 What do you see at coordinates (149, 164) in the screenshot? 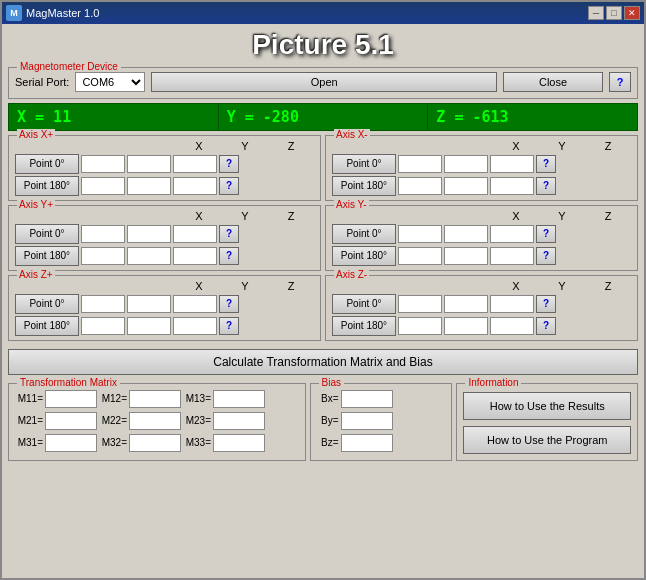
I see `axis-xp-point0-y` at bounding box center [149, 164].